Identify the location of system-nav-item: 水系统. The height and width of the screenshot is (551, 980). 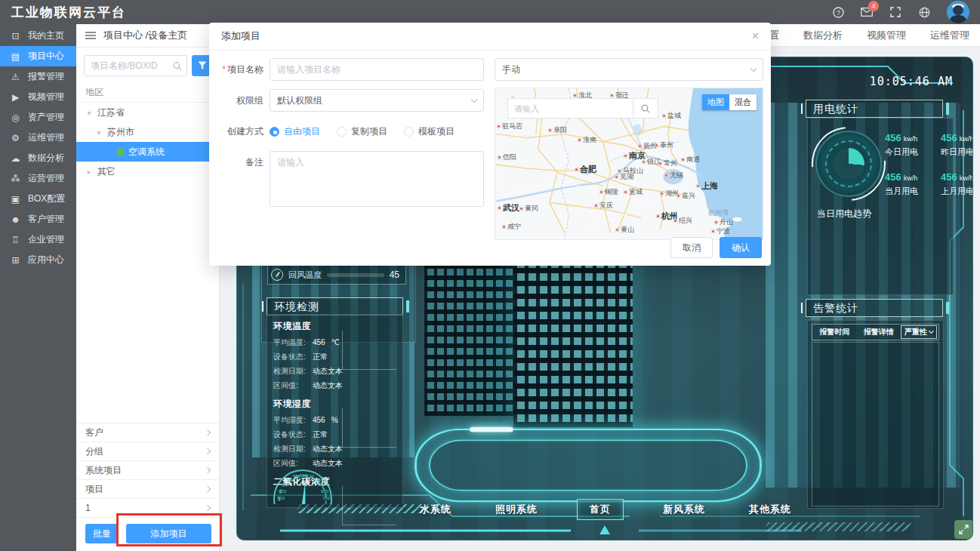
(436, 509).